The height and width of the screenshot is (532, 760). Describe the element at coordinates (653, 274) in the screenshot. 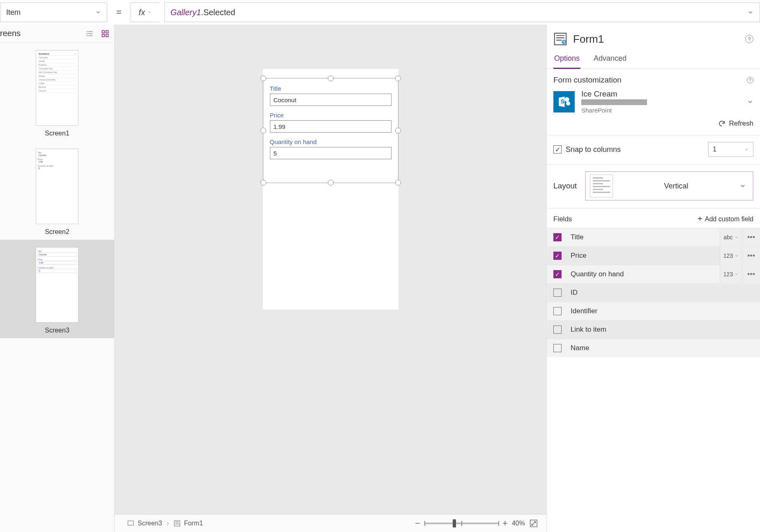

I see `field-row-quantity: Quantity on hand 123 •••` at that location.